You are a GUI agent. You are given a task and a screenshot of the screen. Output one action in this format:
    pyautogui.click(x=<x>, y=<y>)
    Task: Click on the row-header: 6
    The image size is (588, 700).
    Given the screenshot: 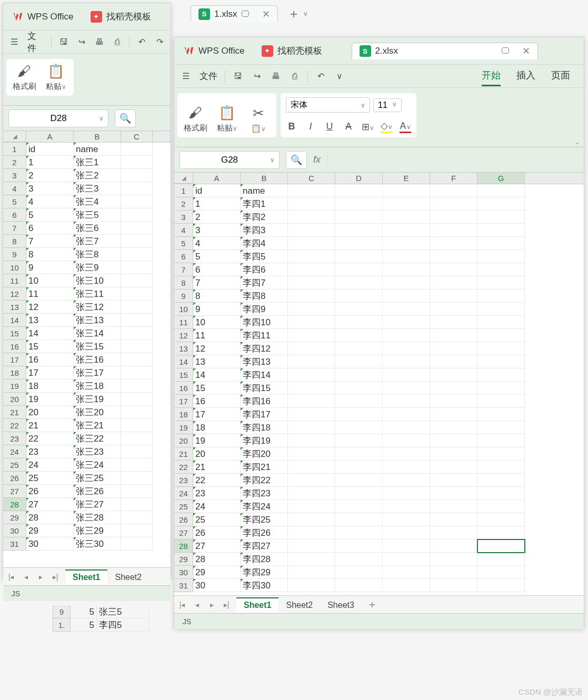 What is the action you would take?
    pyautogui.click(x=184, y=257)
    